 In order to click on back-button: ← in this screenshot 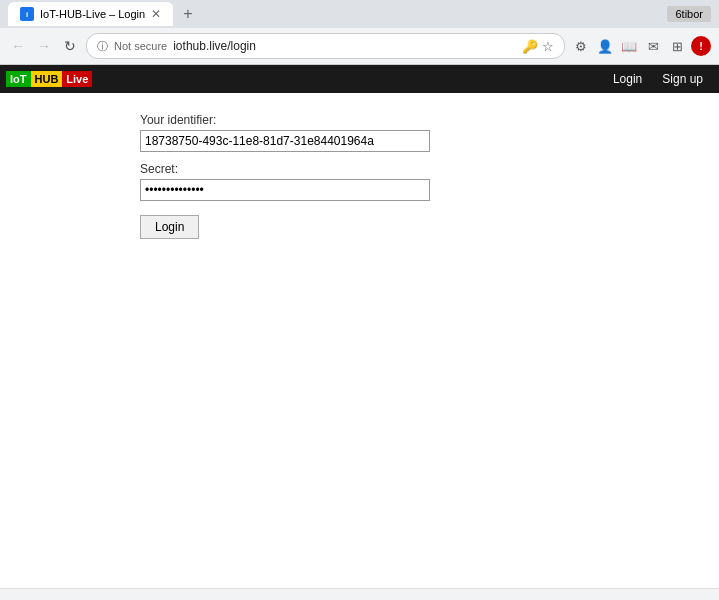, I will do `click(18, 46)`.